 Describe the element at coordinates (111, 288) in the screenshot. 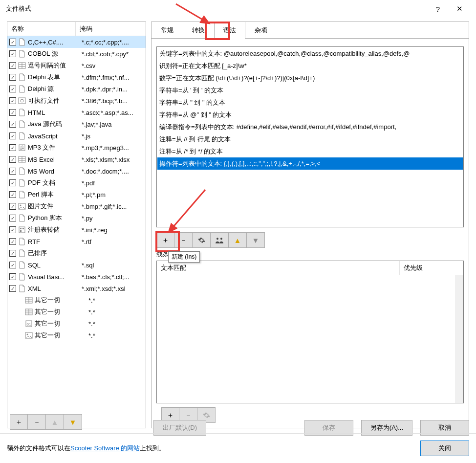

I see `format-mask: *.xml;*.xsd;*.xsl` at that location.